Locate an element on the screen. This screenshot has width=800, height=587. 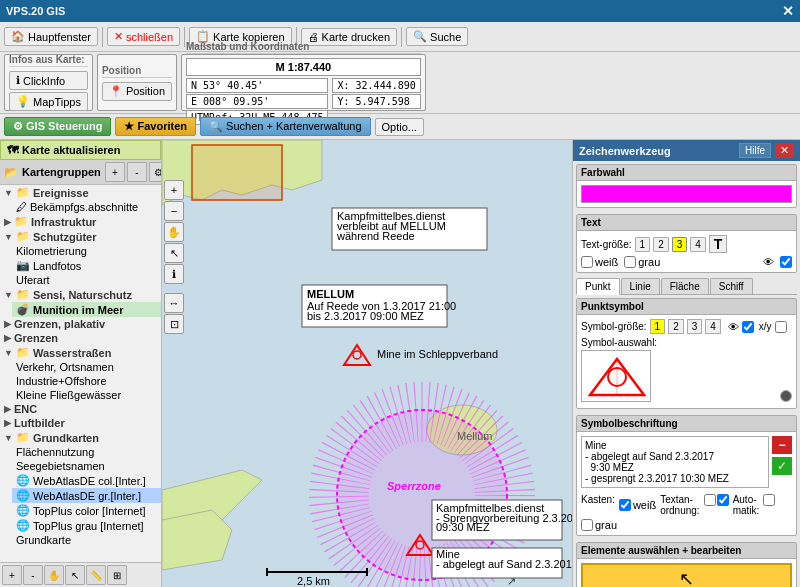
sidebar-item-flaechennutzung: Flächennutzung is located at coordinates (86, 452).